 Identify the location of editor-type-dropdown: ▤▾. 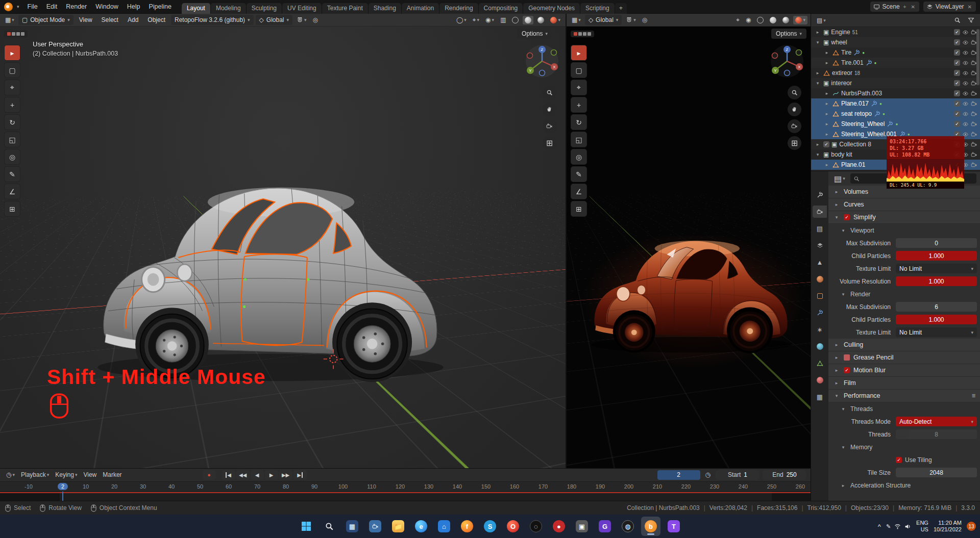
(840, 178).